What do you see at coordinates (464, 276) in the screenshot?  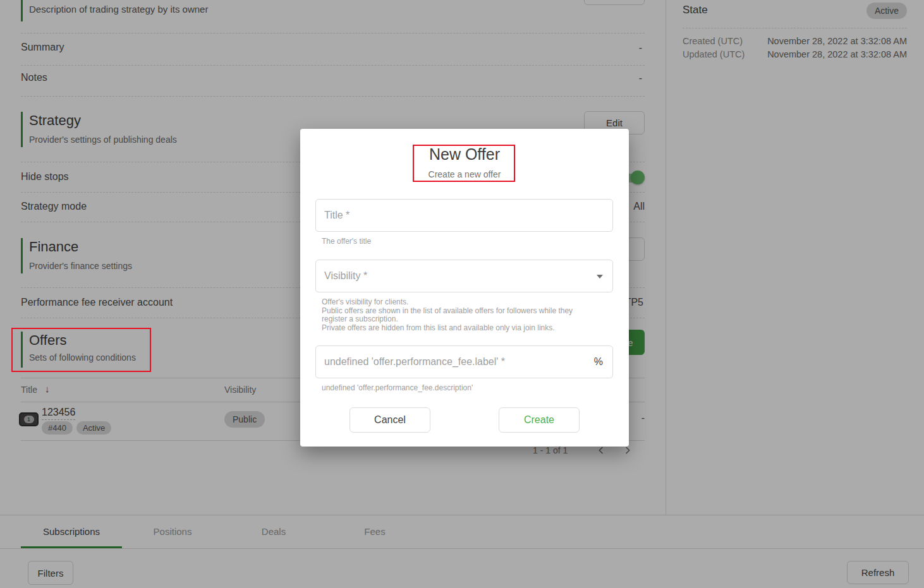 I see `visibility-select-label: Visibility *` at bounding box center [464, 276].